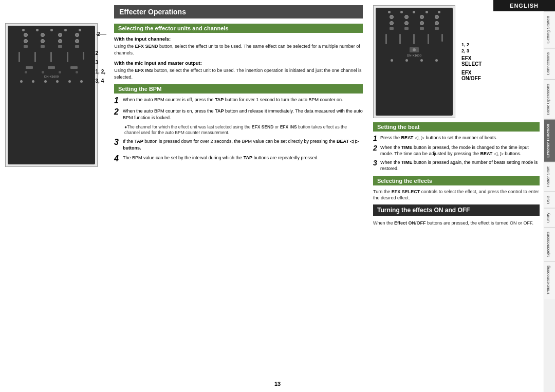 The height and width of the screenshot is (392, 555). What do you see at coordinates (466, 45) in the screenshot?
I see `efx-label-12: 1, 2` at bounding box center [466, 45].